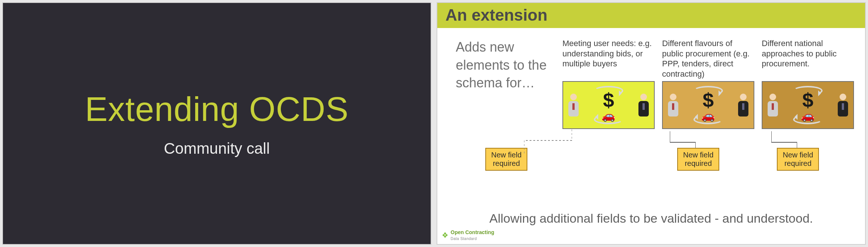  I want to click on col-desc: Meeting user needs: e.g. understanding b…, so click(609, 59).